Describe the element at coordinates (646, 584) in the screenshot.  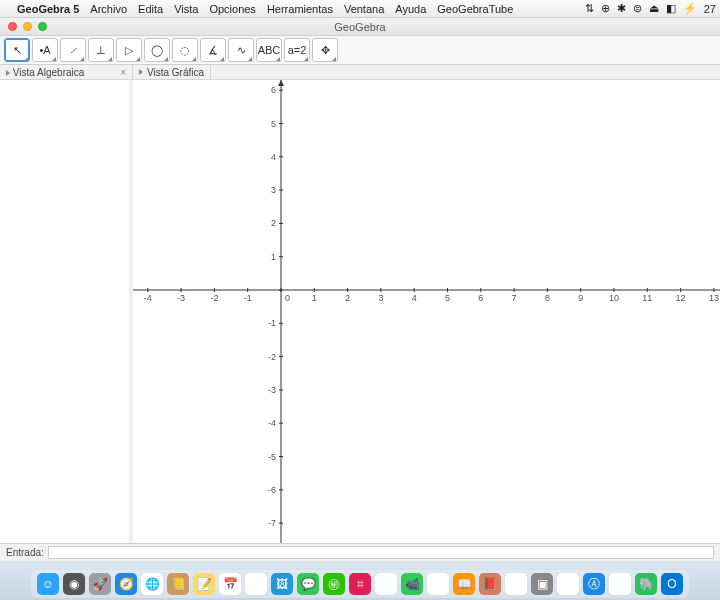
I see `dock-app-evernote: 🐘` at that location.